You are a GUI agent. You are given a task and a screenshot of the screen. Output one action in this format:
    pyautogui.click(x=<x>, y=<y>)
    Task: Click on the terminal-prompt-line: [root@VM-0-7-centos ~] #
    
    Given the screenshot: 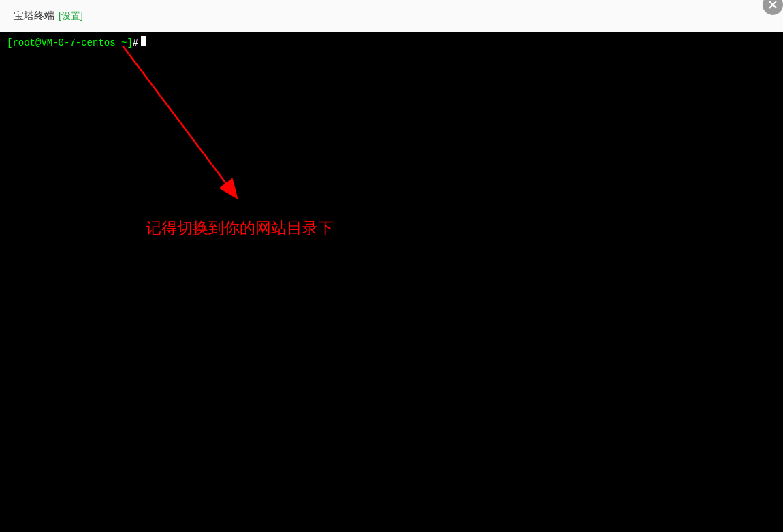 What is the action you would take?
    pyautogui.click(x=392, y=42)
    